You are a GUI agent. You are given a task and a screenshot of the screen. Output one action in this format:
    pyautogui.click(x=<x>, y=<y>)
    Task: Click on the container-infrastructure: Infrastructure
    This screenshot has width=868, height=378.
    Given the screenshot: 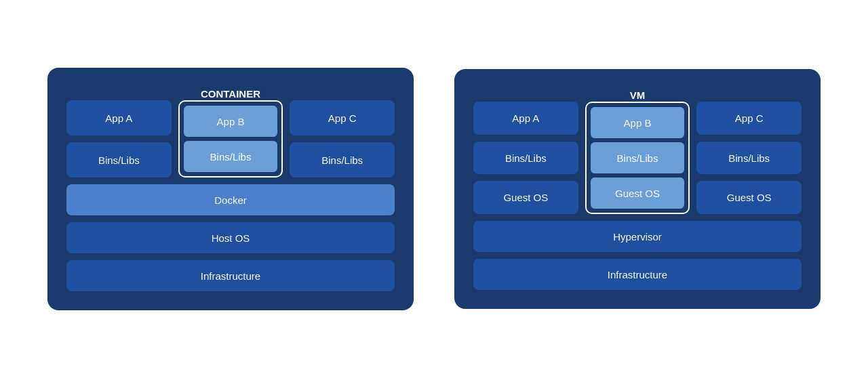 What is the action you would take?
    pyautogui.click(x=231, y=276)
    